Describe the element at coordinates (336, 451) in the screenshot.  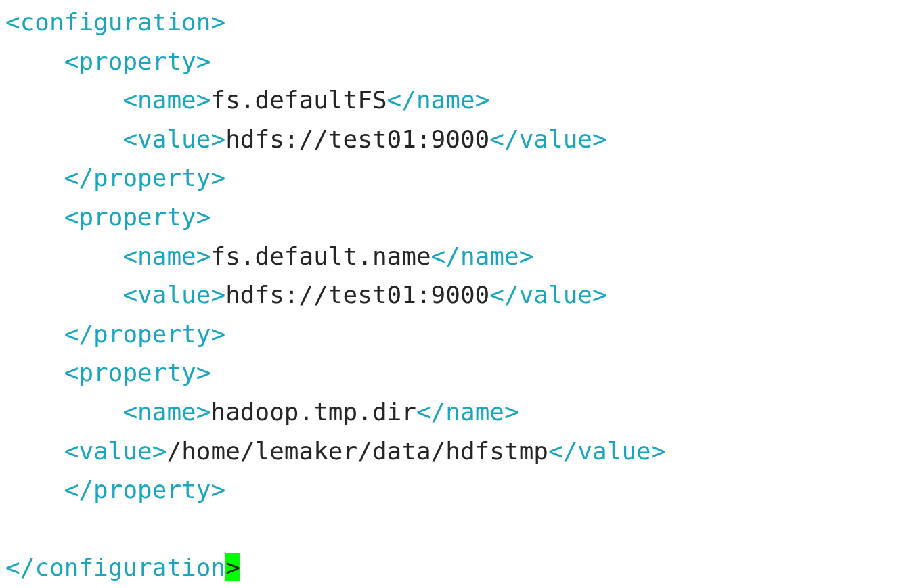
I see `line: <value>/home/lemaker/data/hdfstmp</value…` at that location.